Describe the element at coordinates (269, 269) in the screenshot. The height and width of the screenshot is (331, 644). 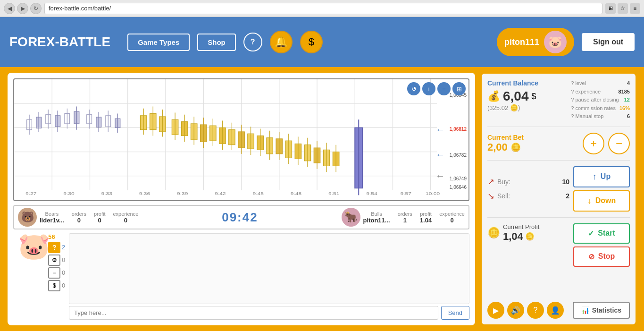
I see `chat-messages` at that location.